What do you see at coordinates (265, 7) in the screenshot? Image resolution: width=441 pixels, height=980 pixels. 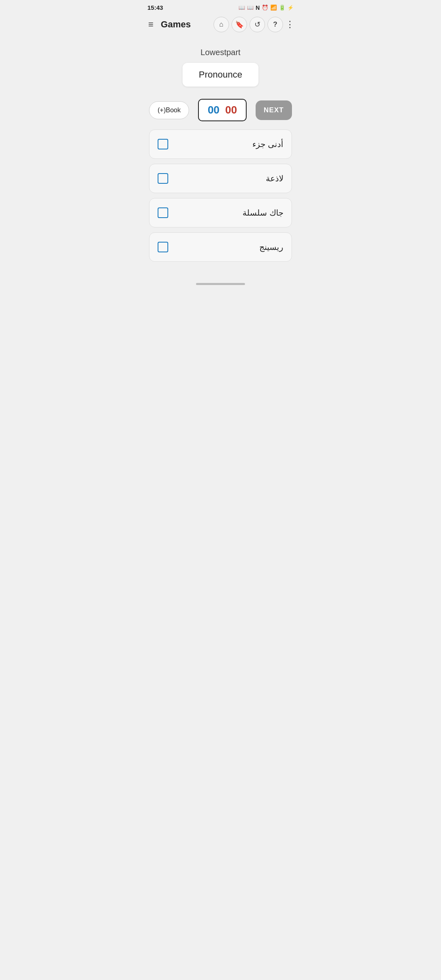 I see `alarm-icon: ⏰` at bounding box center [265, 7].